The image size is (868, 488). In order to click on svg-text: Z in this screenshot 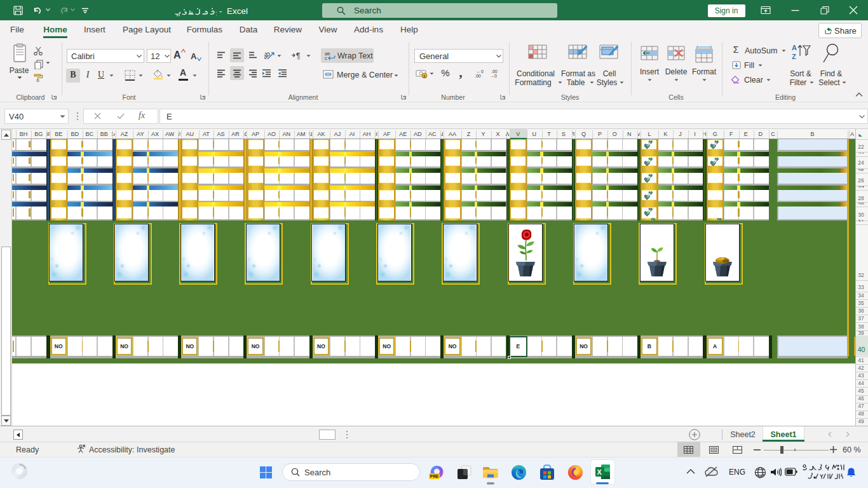, I will do `click(794, 57)`.